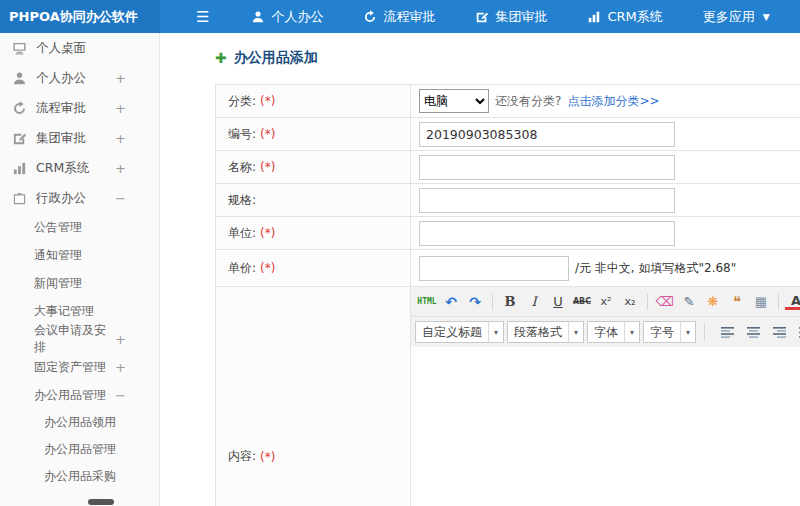  What do you see at coordinates (58, 256) in the screenshot?
I see `sidebar-item-label: 通知管理` at bounding box center [58, 256].